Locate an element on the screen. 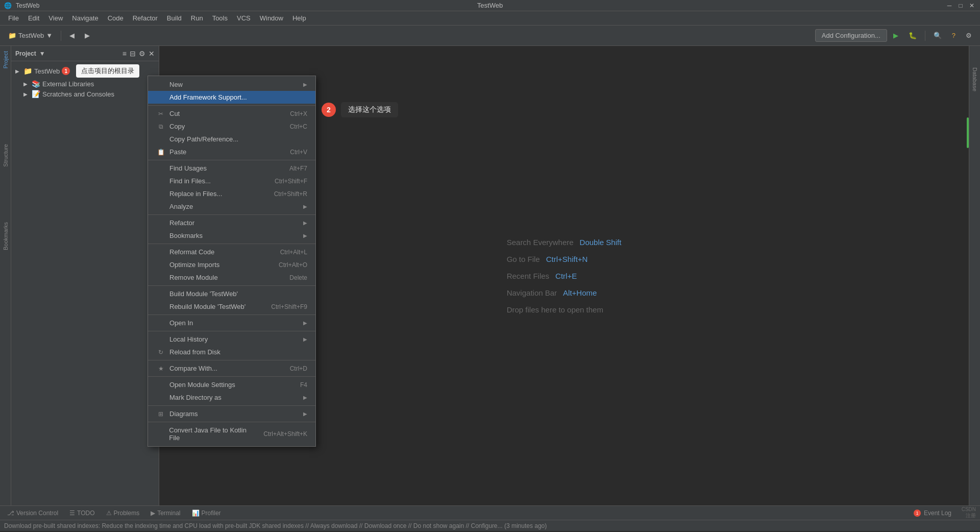 This screenshot has height=532, width=980. cm-module-settings: Open Module Settings F4 is located at coordinates (232, 385).